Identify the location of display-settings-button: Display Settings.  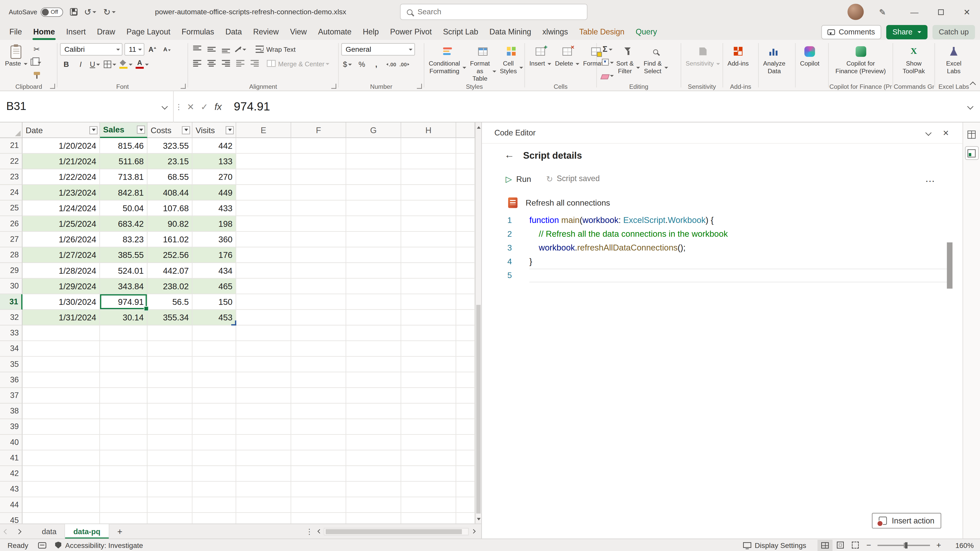
(781, 545).